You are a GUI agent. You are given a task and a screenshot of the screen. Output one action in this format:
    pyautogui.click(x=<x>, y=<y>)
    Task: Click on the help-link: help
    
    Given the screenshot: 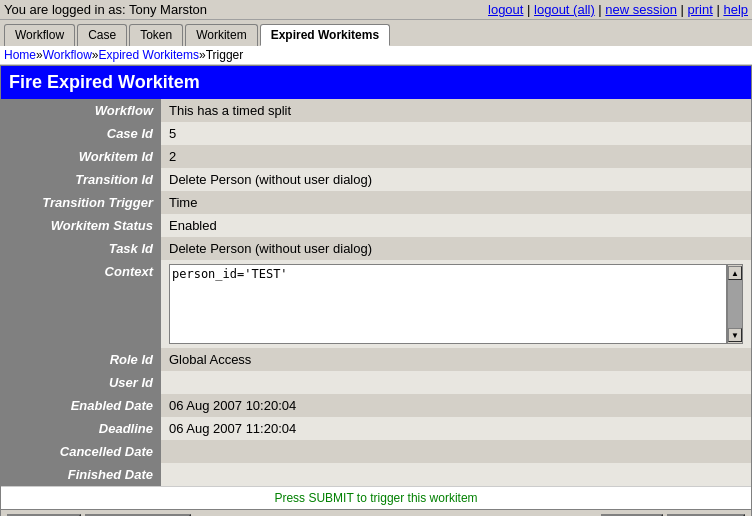 What is the action you would take?
    pyautogui.click(x=736, y=10)
    